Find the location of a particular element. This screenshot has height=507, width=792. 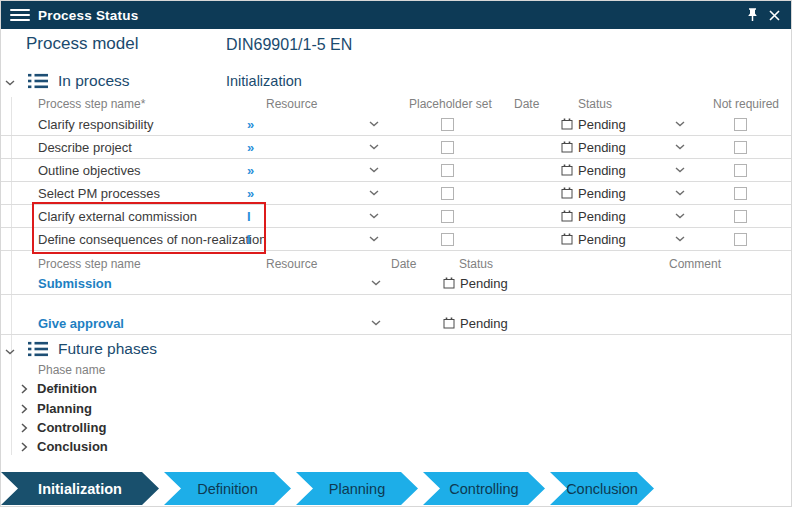

table-row: Give approval Pending is located at coordinates (396, 324).